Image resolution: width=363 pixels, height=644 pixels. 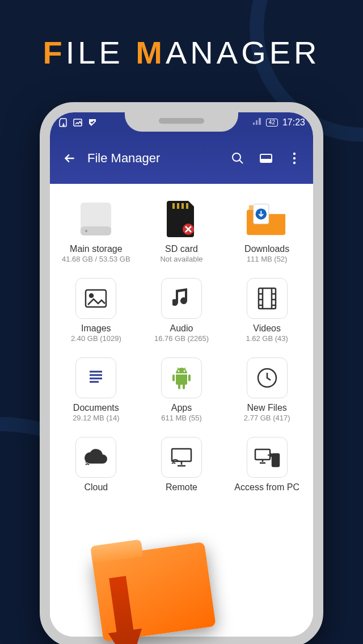 What do you see at coordinates (294, 123) in the screenshot?
I see `status-time: 17:23` at bounding box center [294, 123].